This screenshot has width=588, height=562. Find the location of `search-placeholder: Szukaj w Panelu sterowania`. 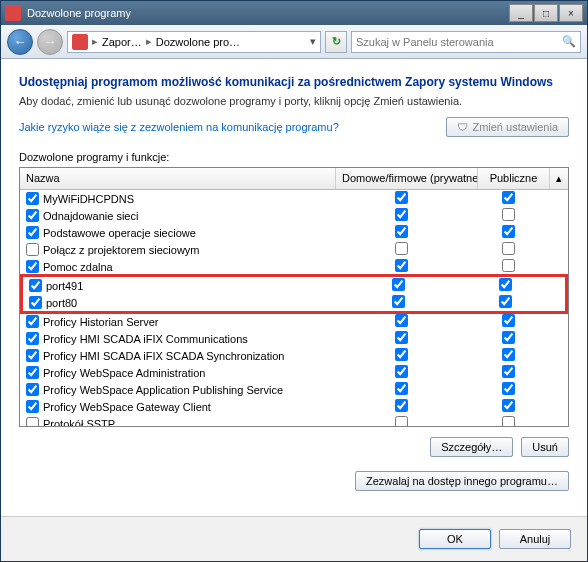

search-placeholder: Szukaj w Panelu sterowania is located at coordinates (425, 42).